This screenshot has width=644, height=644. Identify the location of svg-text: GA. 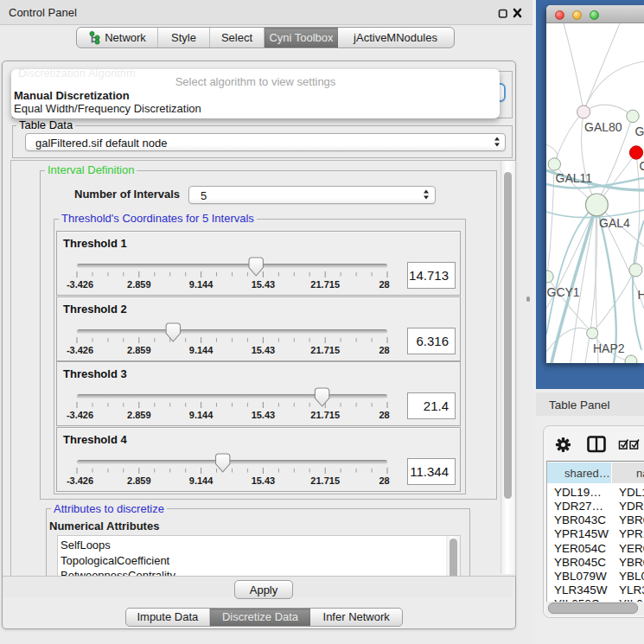
(640, 131).